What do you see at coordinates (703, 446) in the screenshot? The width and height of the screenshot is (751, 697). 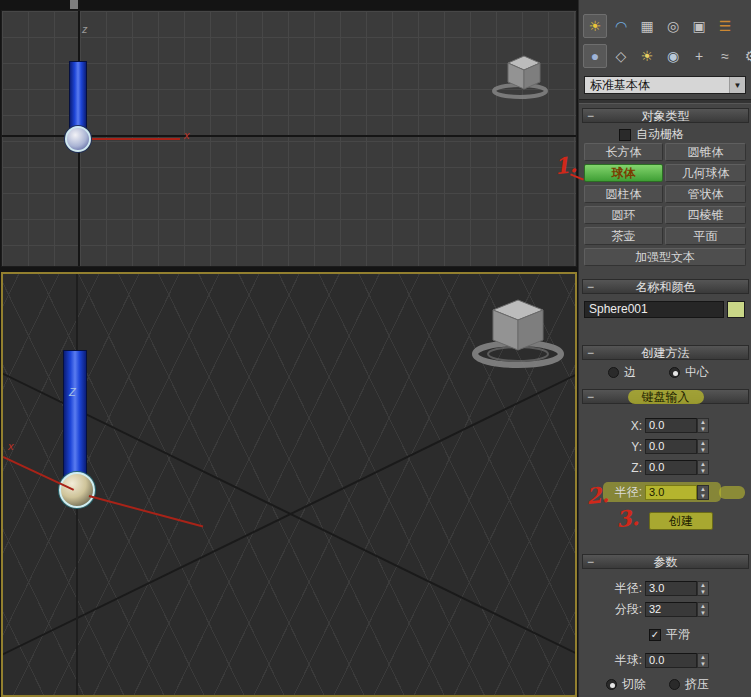 I see `y-spinner: ▲▼` at bounding box center [703, 446].